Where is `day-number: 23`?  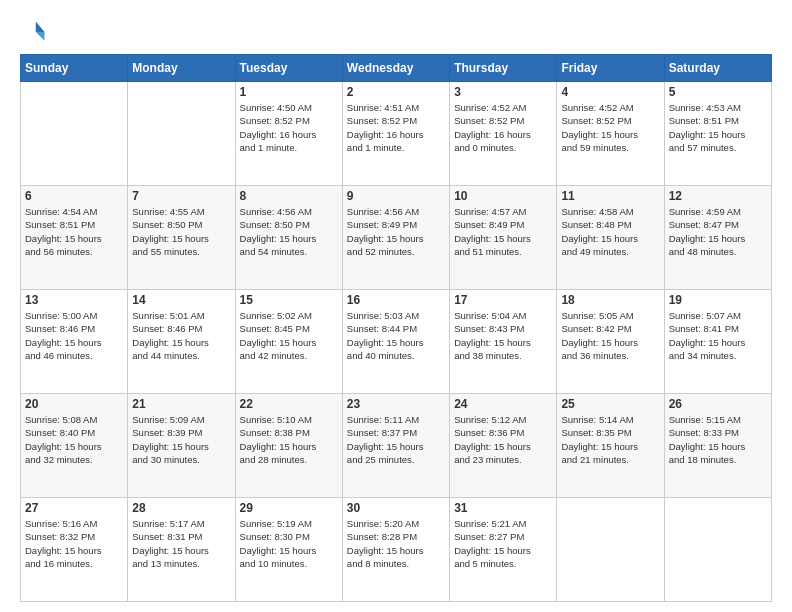 day-number: 23 is located at coordinates (396, 404).